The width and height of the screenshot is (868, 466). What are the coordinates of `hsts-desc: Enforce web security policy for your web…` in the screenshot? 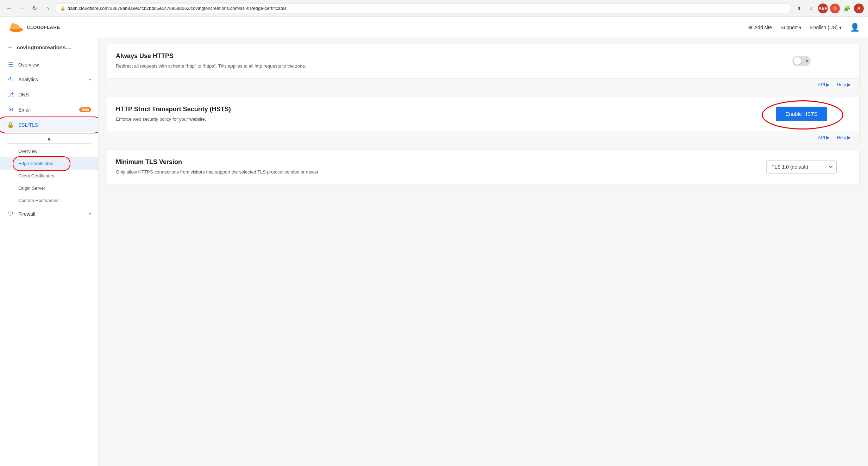 It's located at (239, 119).